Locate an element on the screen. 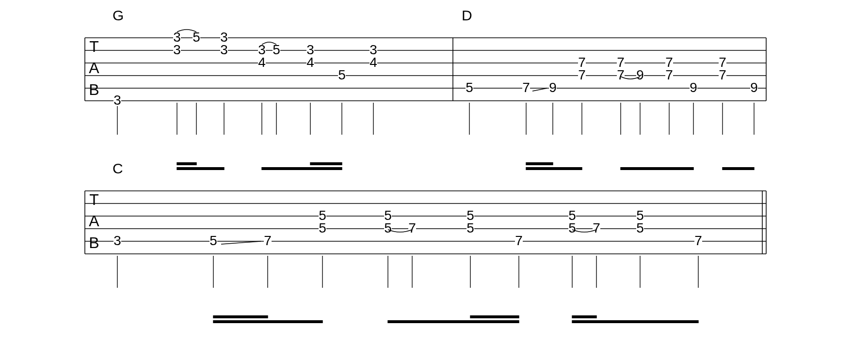 The width and height of the screenshot is (868, 343). chord-label: D is located at coordinates (467, 16).